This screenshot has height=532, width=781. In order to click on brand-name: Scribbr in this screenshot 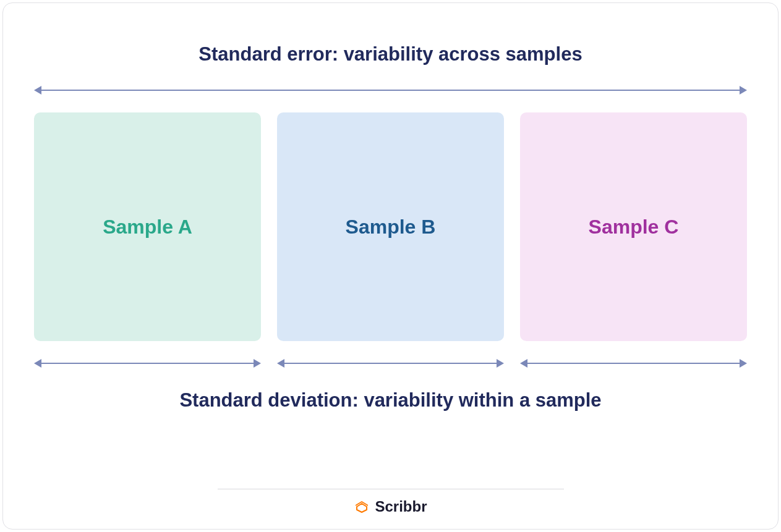, I will do `click(401, 507)`.